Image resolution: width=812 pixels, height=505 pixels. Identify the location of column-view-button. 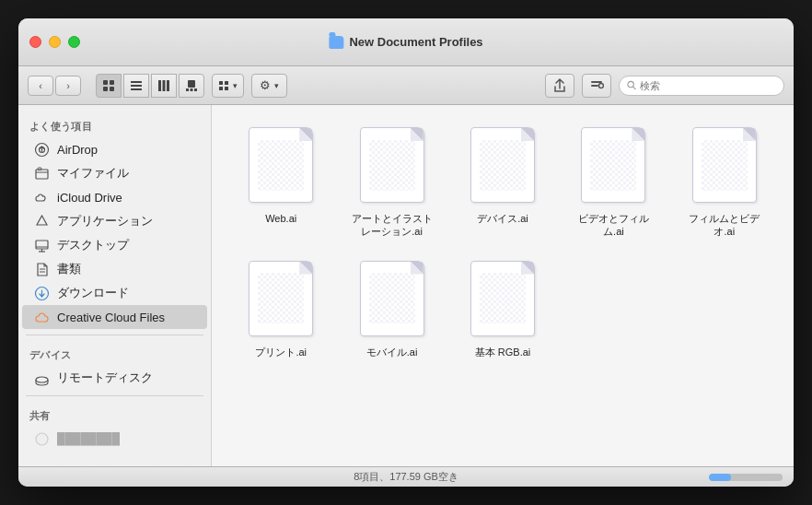
(164, 86).